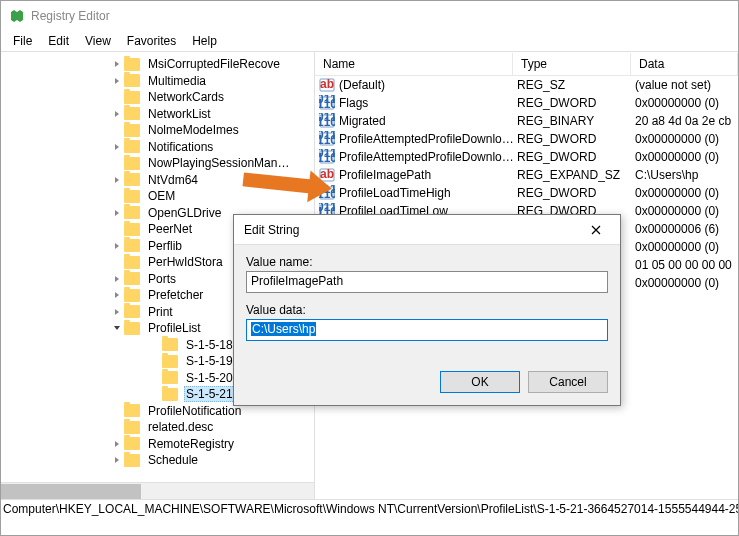 The image size is (739, 536). Describe the element at coordinates (526, 193) in the screenshot. I see `list-row: 011110ProfileLoadTimeHighREG_DWORD0x0000…` at that location.